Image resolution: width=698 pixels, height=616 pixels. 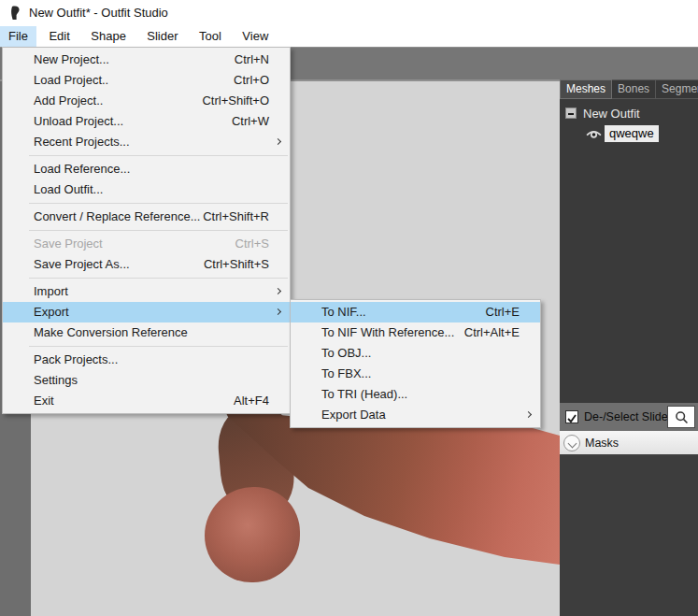 I want to click on menu-item-load-reference: Load Reference..., so click(x=146, y=169).